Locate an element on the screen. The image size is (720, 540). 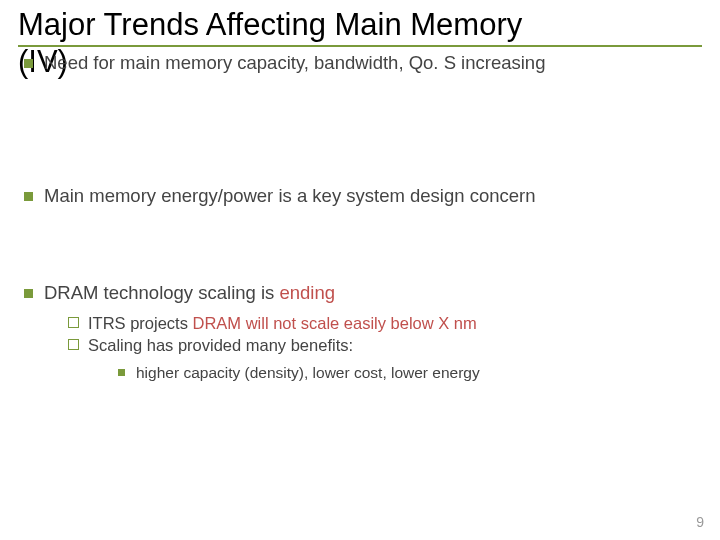
bullet-text: ITRS projects DRAM will not scale easily… is located at coordinates (282, 323).